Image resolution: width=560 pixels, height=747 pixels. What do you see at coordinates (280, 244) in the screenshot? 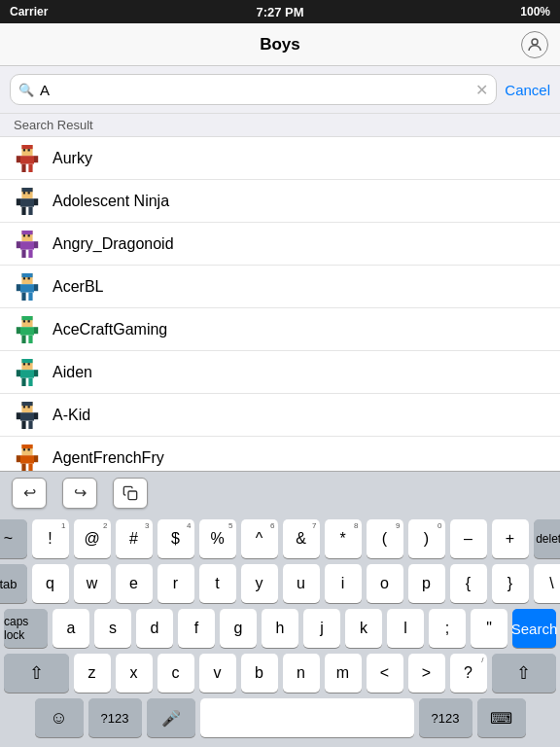
I see `list-item: Angry_Dragonoid` at bounding box center [280, 244].